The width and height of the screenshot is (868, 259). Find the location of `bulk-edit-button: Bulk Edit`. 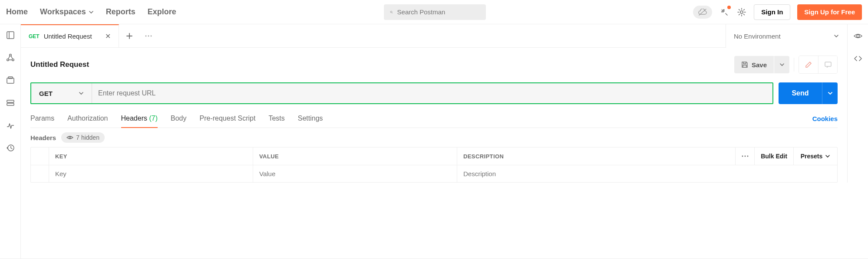

bulk-edit-button: Bulk Edit is located at coordinates (774, 156).